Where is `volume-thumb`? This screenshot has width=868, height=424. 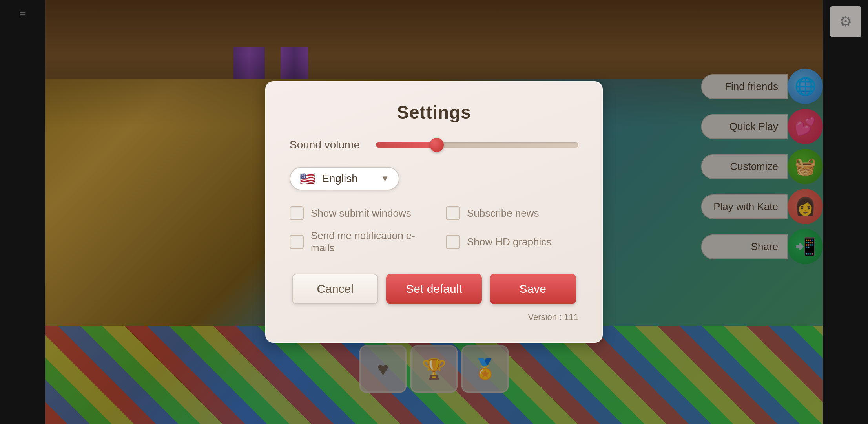 volume-thumb is located at coordinates (437, 145).